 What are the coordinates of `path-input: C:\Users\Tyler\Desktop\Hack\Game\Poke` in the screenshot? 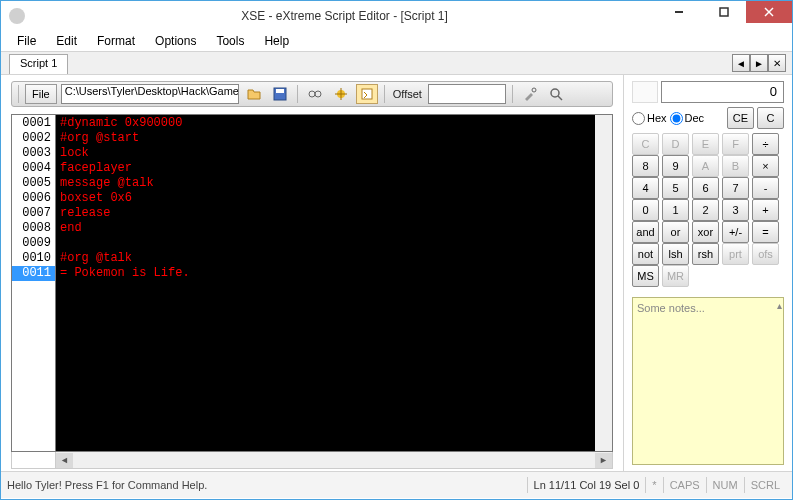 It's located at (150, 94).